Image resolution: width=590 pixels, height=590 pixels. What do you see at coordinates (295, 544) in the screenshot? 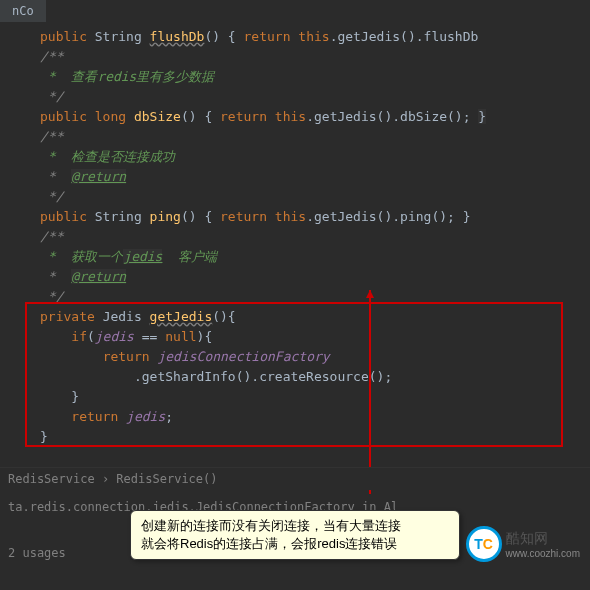
I see `tooltip-line: 就会将Redis的连接占满，会报redis连接错误` at bounding box center [295, 544].